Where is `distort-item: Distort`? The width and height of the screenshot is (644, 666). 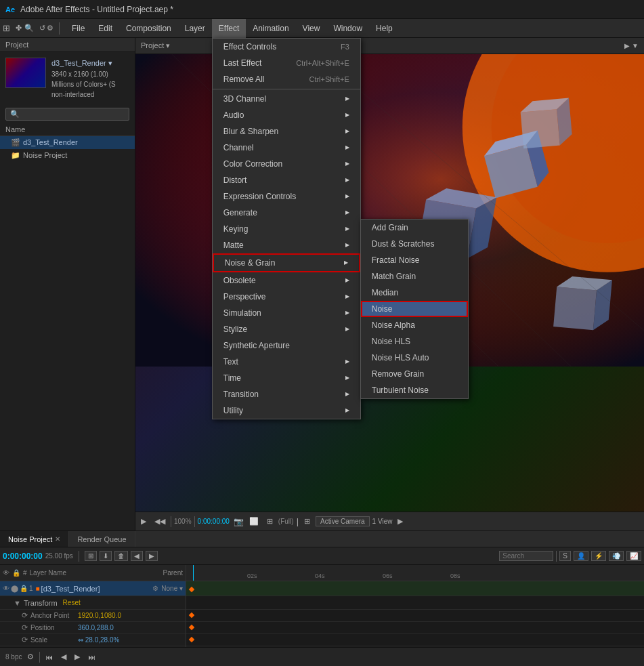 distort-item: Distort is located at coordinates (286, 180).